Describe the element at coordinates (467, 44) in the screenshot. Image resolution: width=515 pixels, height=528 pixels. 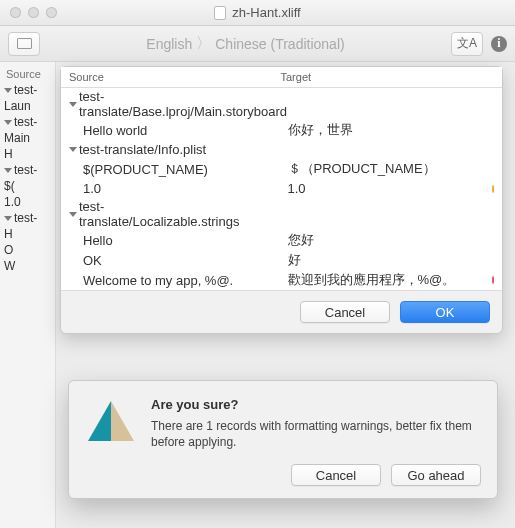
I see `translate-button: 文A` at that location.